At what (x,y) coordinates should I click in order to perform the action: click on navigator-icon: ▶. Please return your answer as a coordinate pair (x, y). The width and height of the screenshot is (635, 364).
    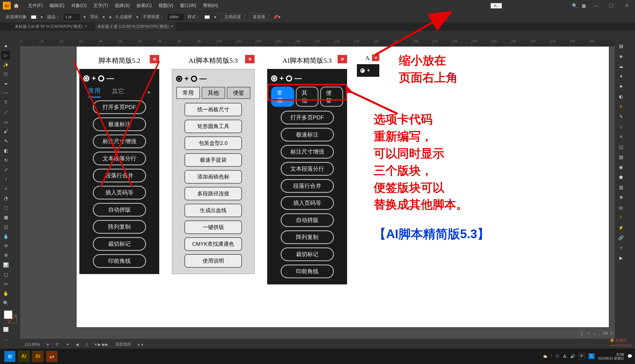
    Looking at the image, I should click on (621, 258).